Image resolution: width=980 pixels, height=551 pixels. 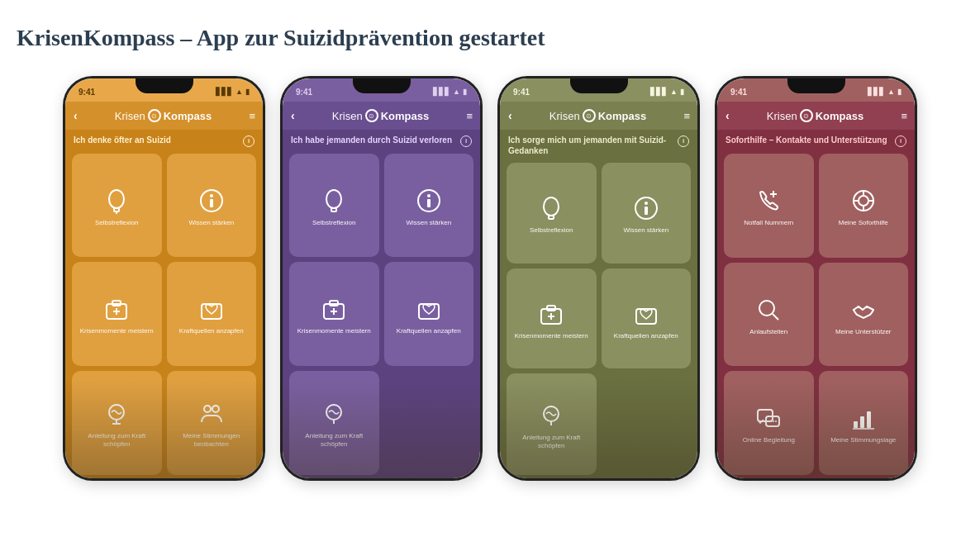 What do you see at coordinates (815, 116) in the screenshot?
I see `logo-4: Krisen ⊙ Kompass` at bounding box center [815, 116].